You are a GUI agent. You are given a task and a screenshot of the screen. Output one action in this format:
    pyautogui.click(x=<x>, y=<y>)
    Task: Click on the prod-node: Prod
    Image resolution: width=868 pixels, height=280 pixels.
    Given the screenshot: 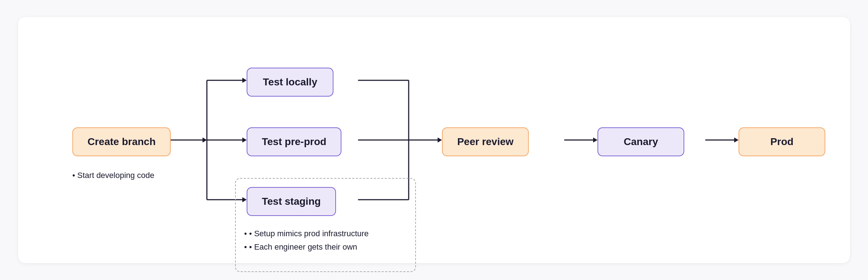 What is the action you would take?
    pyautogui.click(x=782, y=142)
    